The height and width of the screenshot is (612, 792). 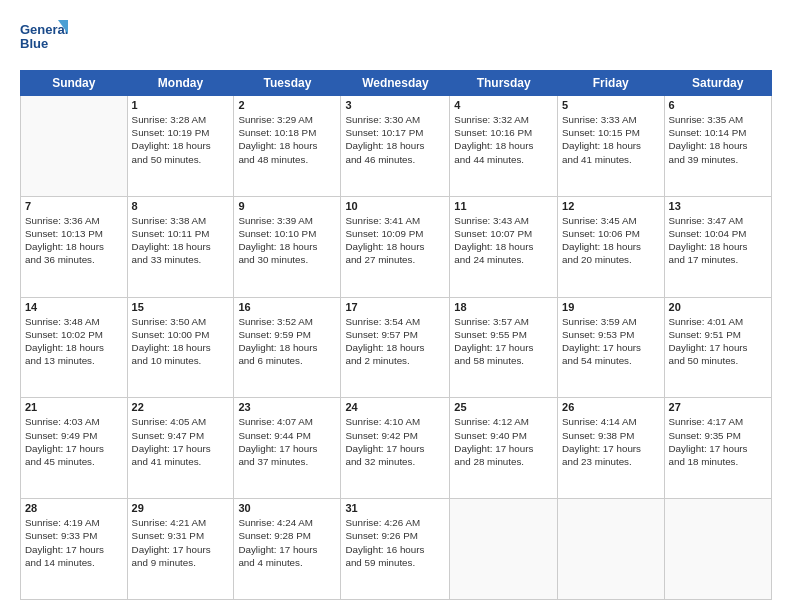 What do you see at coordinates (395, 206) in the screenshot?
I see `day-number: 10` at bounding box center [395, 206].